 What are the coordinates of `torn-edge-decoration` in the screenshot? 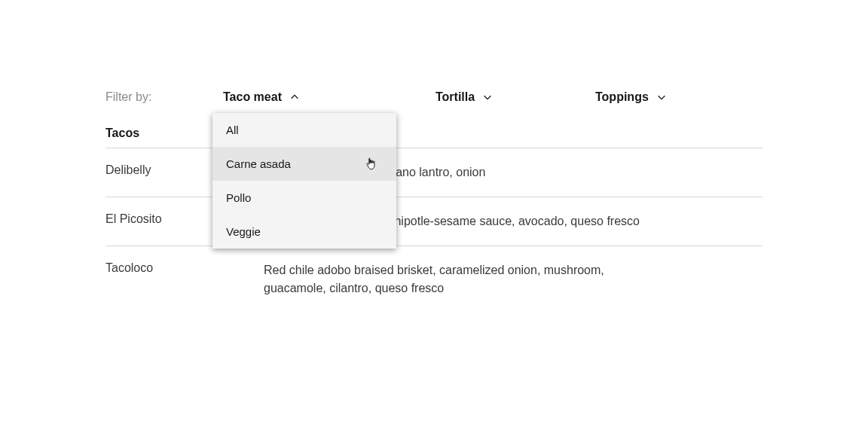 It's located at (434, 417).